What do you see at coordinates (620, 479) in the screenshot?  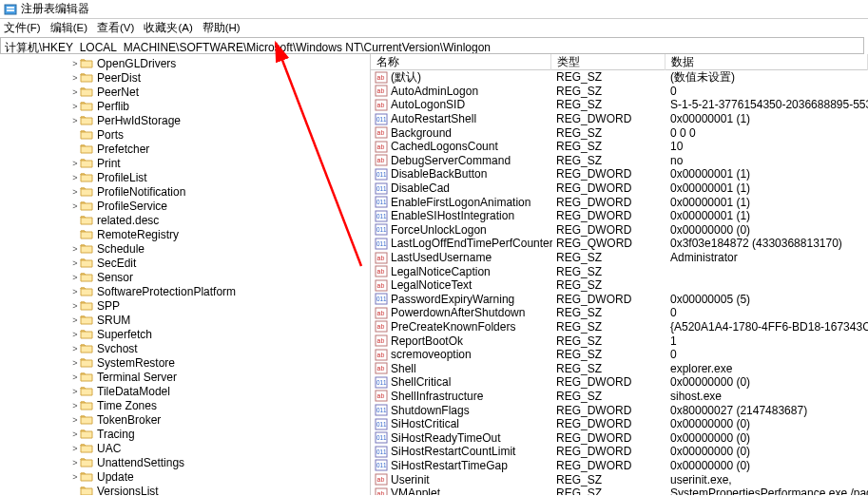 I see `value-row: abUserinitREG_SZuserinit.exe,` at bounding box center [620, 479].